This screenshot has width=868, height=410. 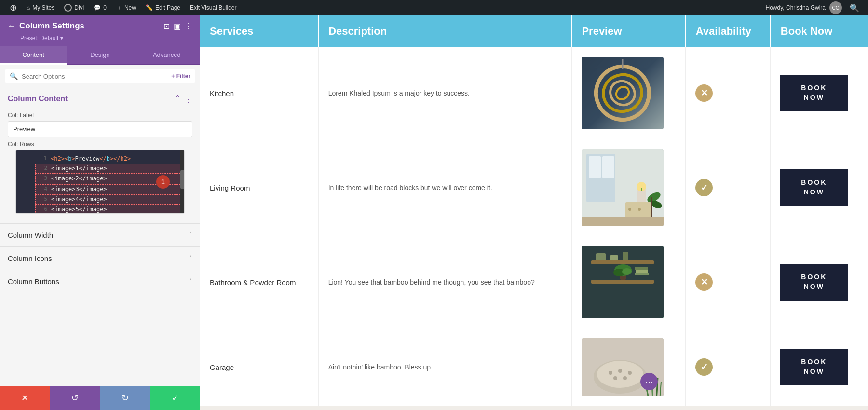 I want to click on cell-desc-living: In life there will be road blocks but we…, so click(x=445, y=188).